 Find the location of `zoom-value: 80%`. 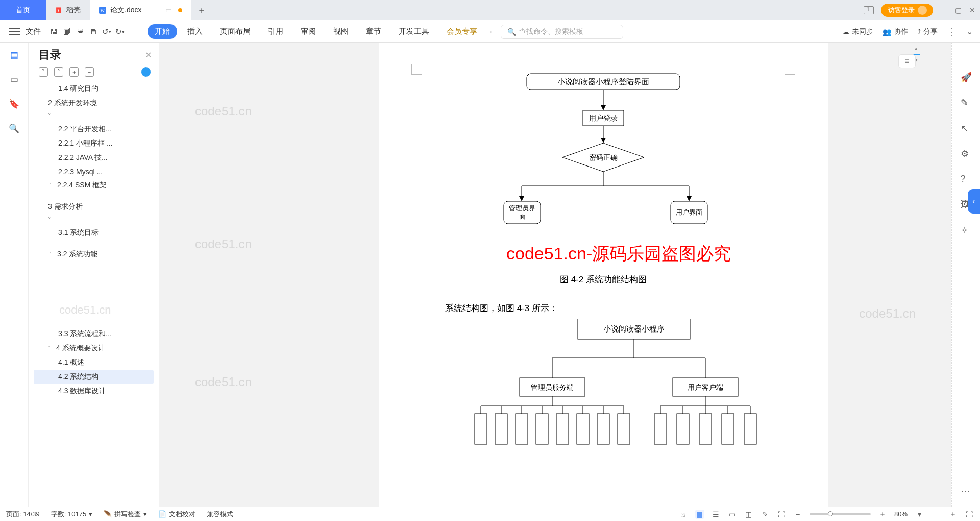

zoom-value: 80% is located at coordinates (901, 514).